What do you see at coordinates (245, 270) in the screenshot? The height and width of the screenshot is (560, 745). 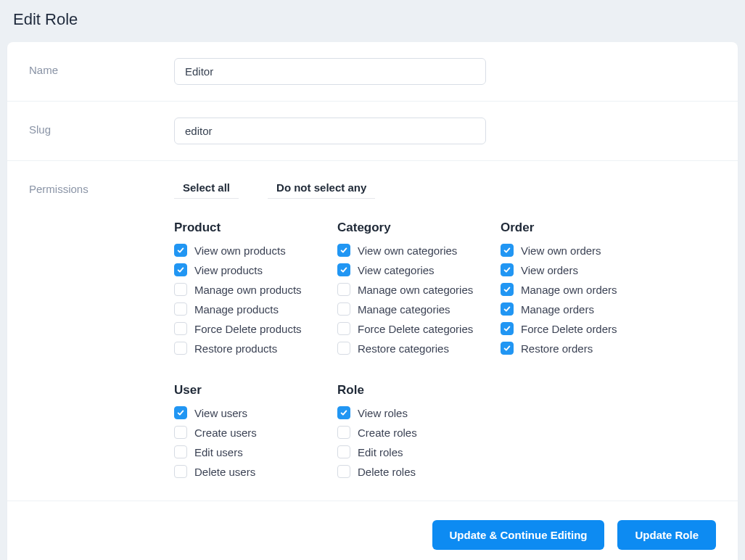 I see `permission-item: View products` at bounding box center [245, 270].